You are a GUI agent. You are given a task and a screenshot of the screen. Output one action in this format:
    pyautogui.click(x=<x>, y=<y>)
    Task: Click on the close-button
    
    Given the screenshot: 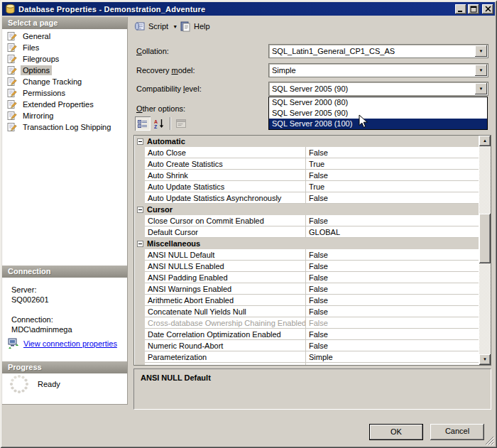 What is the action you would take?
    pyautogui.click(x=488, y=9)
    